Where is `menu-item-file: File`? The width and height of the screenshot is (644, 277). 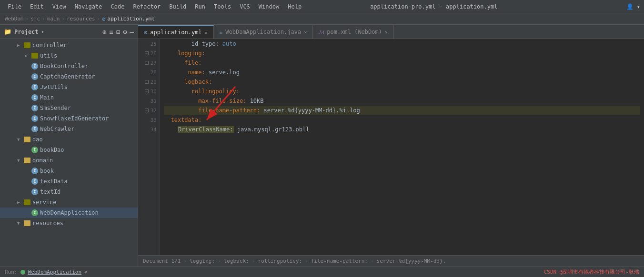 menu-item-file: File is located at coordinates (14, 7).